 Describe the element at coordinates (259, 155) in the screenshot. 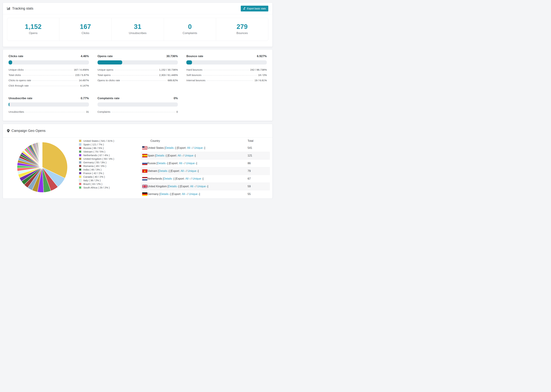

I see `total-cell: 121` at that location.